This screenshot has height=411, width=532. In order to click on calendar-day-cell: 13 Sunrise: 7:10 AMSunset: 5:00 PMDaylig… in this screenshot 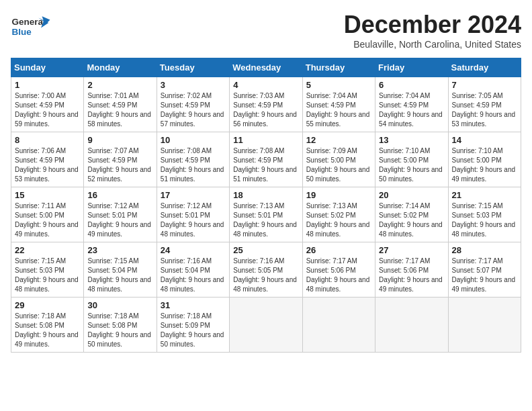, I will do `click(412, 160)`.